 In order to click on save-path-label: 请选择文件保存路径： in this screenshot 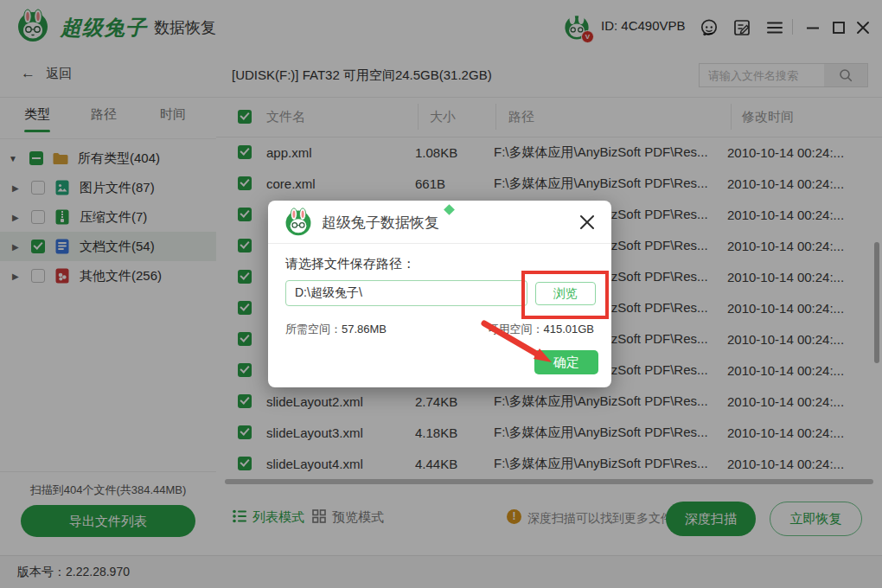, I will do `click(350, 265)`.